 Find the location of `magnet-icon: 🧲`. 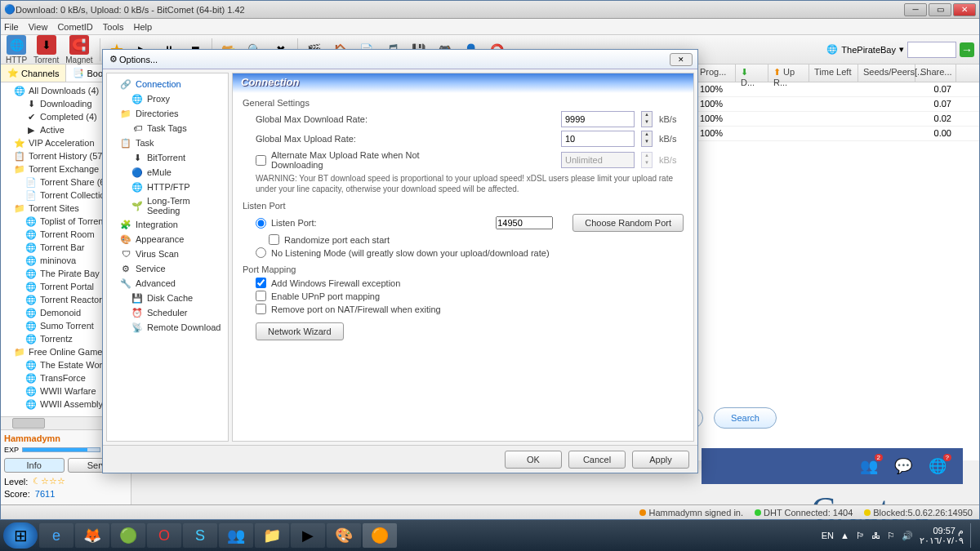

magnet-icon: 🧲 is located at coordinates (79, 45).